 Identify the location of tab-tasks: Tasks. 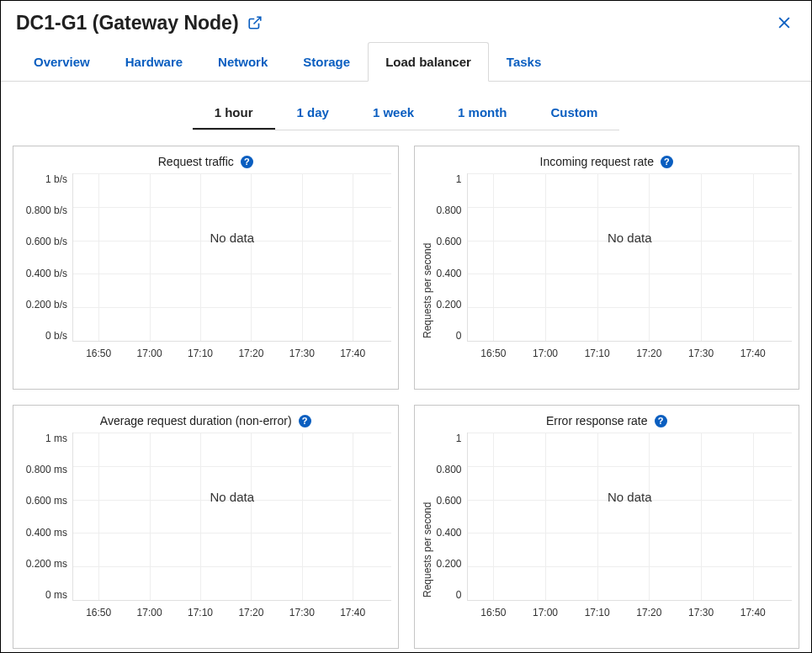
(523, 62).